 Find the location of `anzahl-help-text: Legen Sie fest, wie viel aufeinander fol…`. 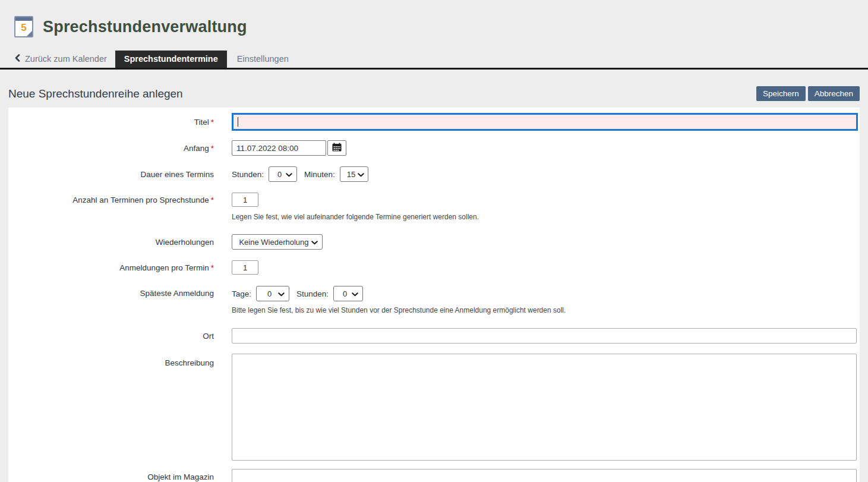

anzahl-help-text: Legen Sie fest, wie viel aufeinander fol… is located at coordinates (544, 217).